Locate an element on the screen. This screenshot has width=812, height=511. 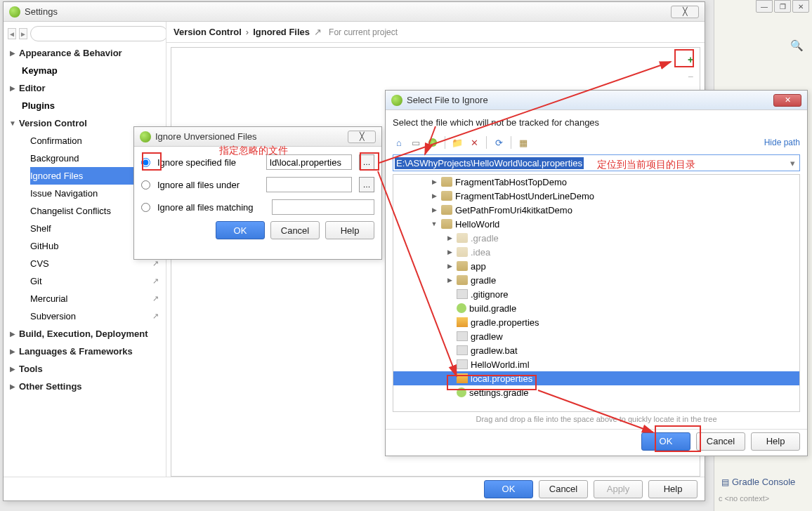
crumb-a: Version Control is located at coordinates (208, 32).